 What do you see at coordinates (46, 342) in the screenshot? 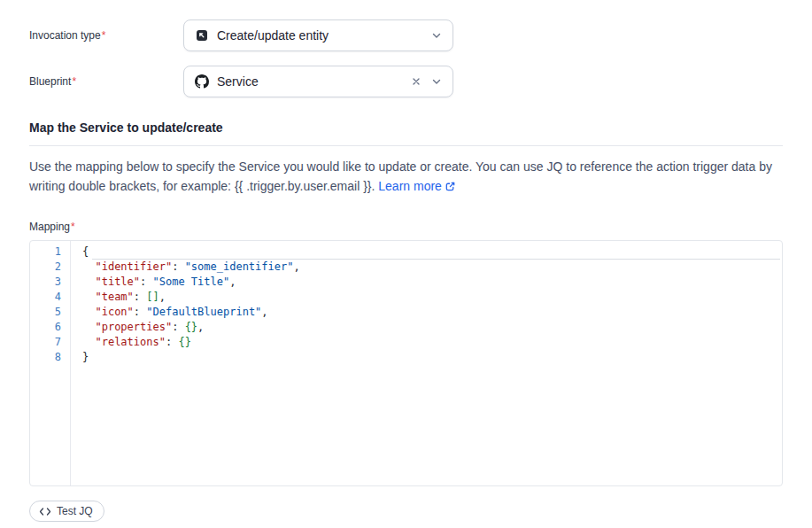
I see `line-number: 7` at bounding box center [46, 342].